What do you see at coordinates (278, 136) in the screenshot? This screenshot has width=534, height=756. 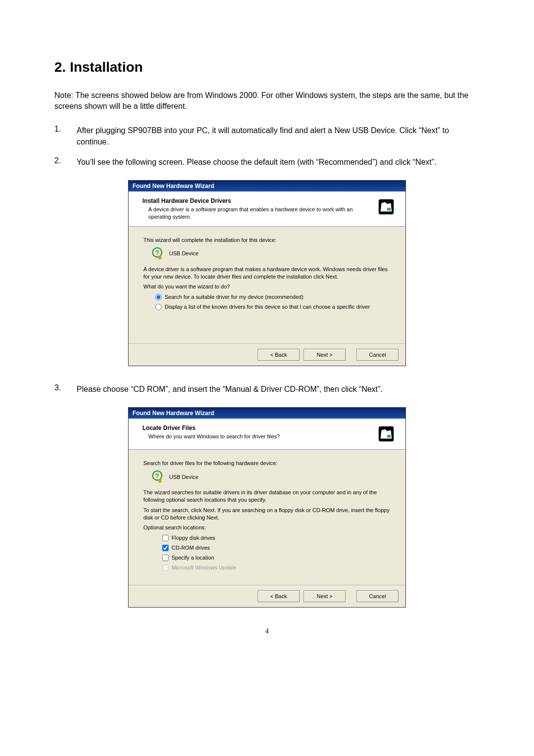 I see `step-text: After plugging SP907BB into your PC, it …` at bounding box center [278, 136].